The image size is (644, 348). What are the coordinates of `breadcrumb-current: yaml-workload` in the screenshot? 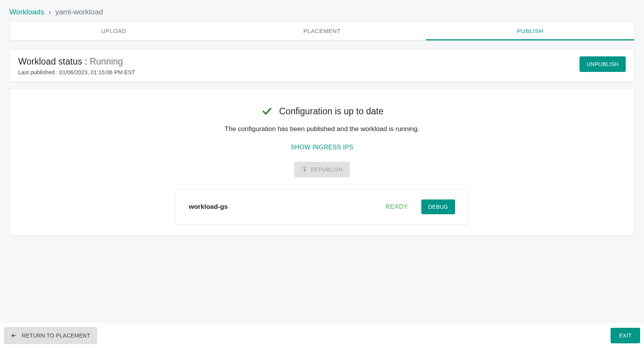 It's located at (79, 12).